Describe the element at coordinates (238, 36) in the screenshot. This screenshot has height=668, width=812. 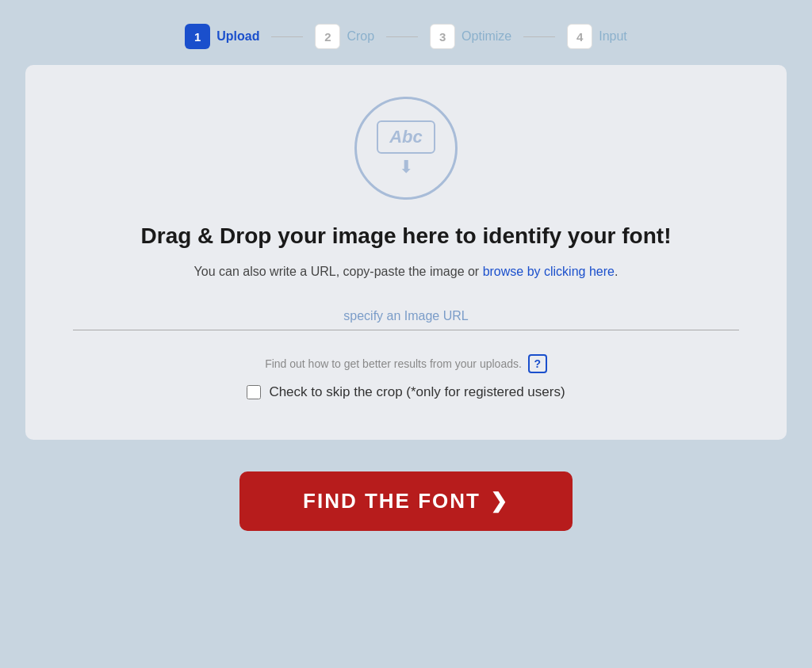
I see `step-label-upload: Upload` at that location.